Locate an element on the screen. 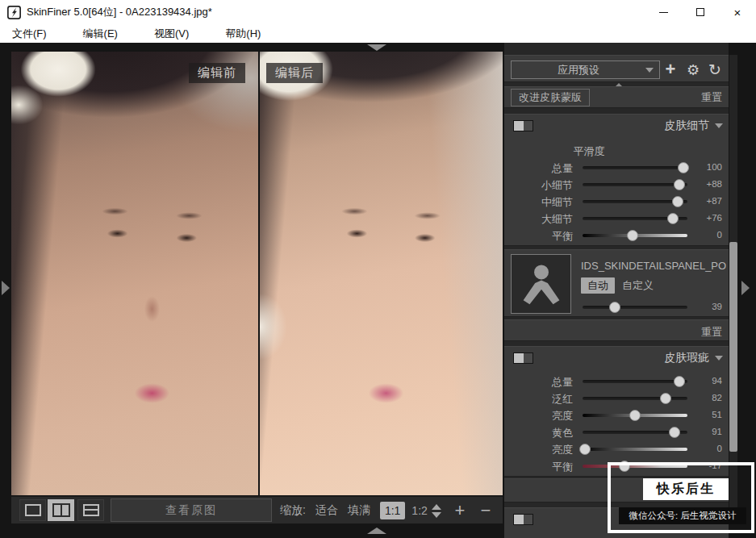 The height and width of the screenshot is (538, 756). watermark-subtitle: 微信公众号: 后生视觉设计 is located at coordinates (683, 516).